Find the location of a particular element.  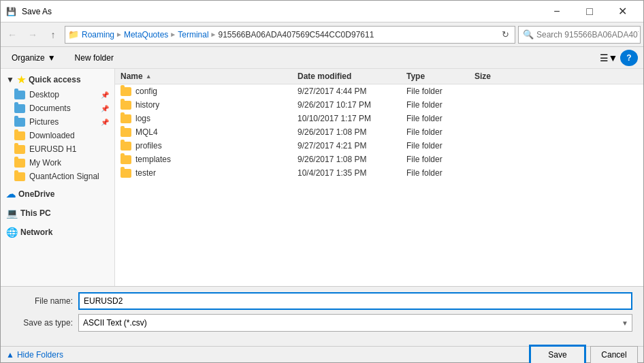

maximize-button: □ is located at coordinates (590, 12).